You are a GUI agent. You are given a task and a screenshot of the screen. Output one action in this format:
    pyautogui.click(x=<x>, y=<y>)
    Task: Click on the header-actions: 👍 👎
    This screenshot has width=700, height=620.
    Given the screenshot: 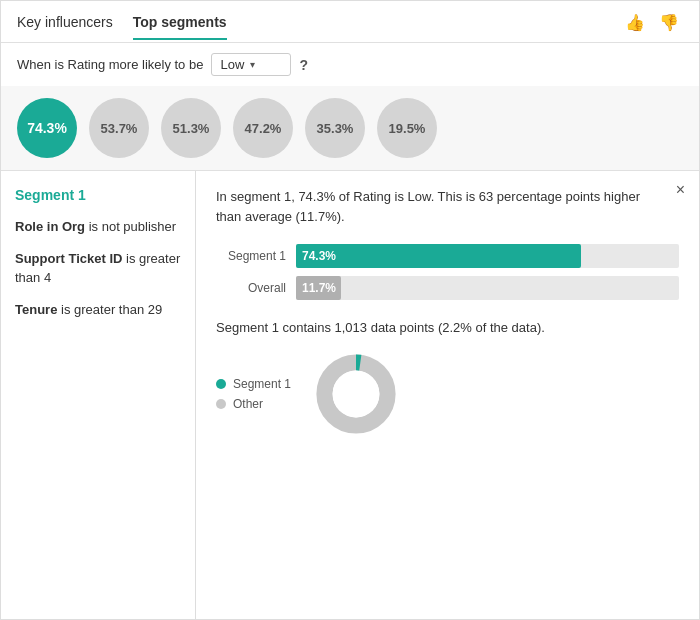 What is the action you would take?
    pyautogui.click(x=652, y=26)
    